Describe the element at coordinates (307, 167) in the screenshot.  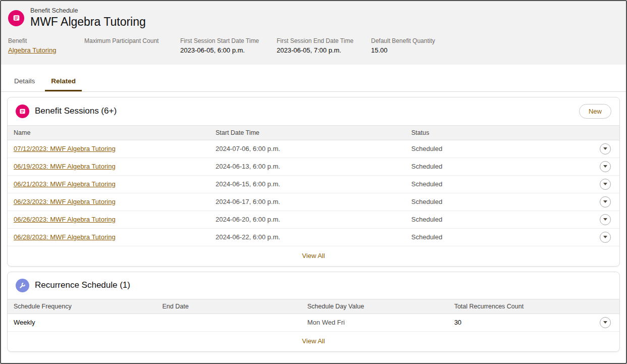
I see `session-start: 2024-06-13, 6:00 p.m.` at that location.